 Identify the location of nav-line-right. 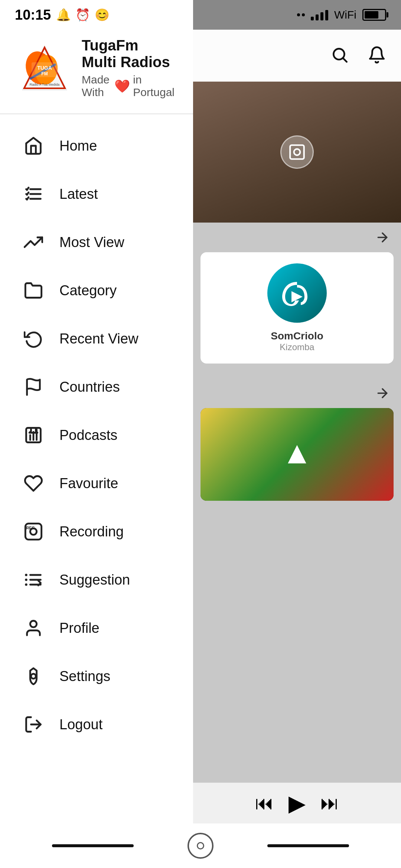
(308, 846).